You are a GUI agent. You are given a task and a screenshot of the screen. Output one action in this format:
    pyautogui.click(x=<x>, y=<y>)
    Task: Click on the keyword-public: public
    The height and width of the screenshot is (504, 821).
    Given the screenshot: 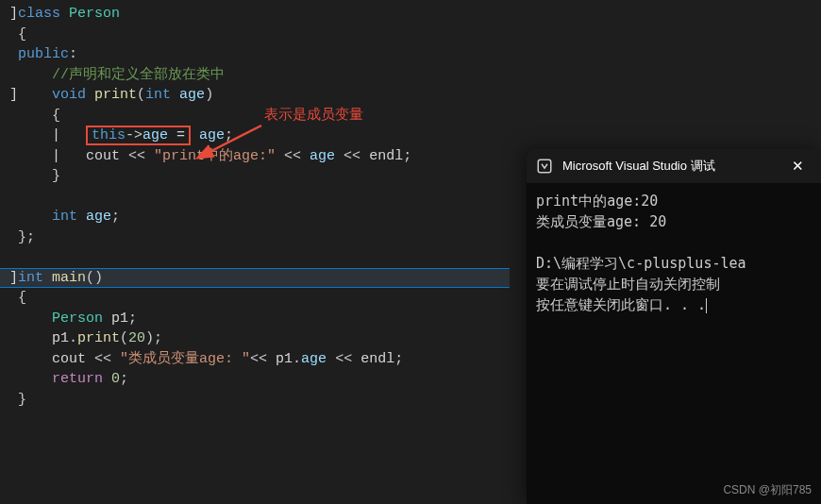 What is the action you would take?
    pyautogui.click(x=43, y=55)
    